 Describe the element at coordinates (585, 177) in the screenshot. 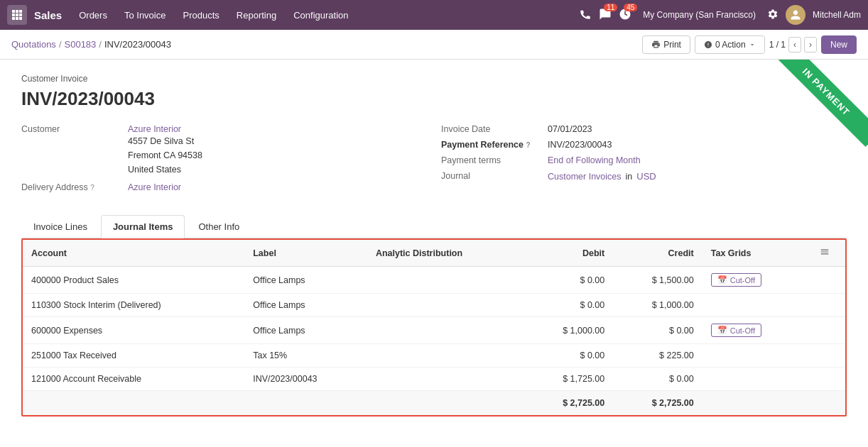

I see `journal-value: Customer Invoices` at that location.